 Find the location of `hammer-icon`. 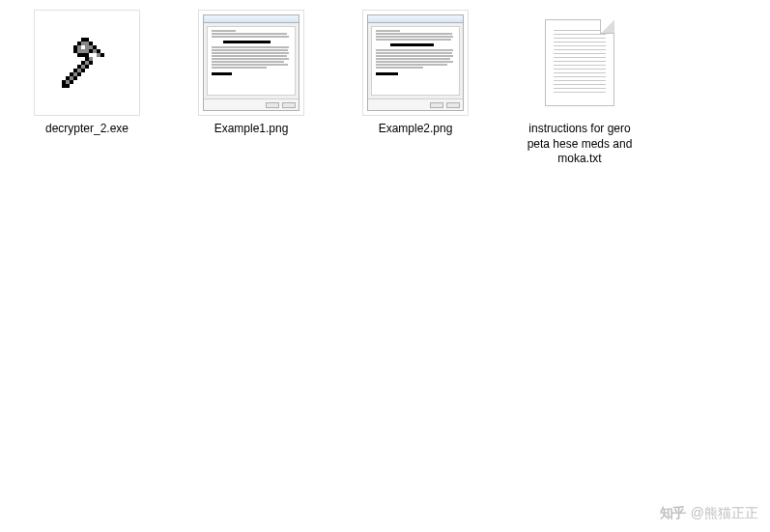

hammer-icon is located at coordinates (87, 63).